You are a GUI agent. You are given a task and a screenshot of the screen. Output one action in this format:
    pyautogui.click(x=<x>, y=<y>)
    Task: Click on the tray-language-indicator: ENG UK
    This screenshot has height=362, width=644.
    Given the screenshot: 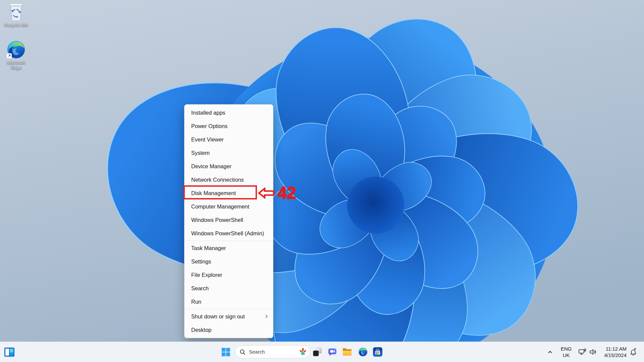 What is the action you would take?
    pyautogui.click(x=566, y=352)
    